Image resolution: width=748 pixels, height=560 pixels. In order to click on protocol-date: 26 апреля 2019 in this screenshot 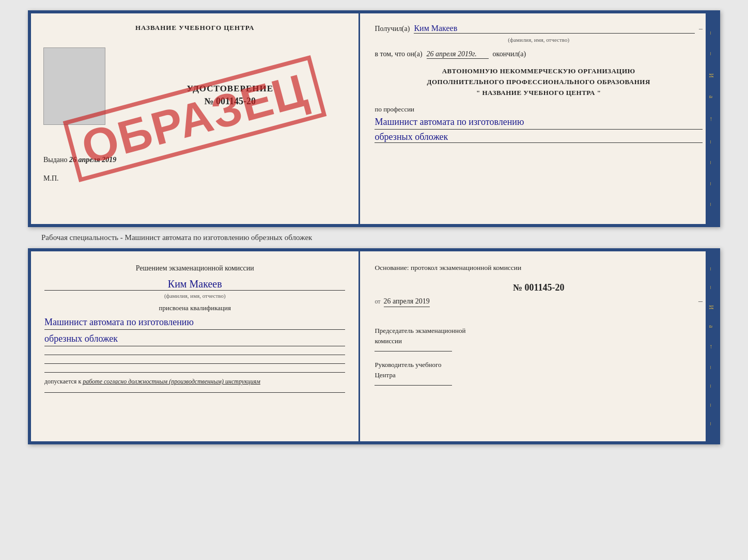, I will do `click(407, 302)`.